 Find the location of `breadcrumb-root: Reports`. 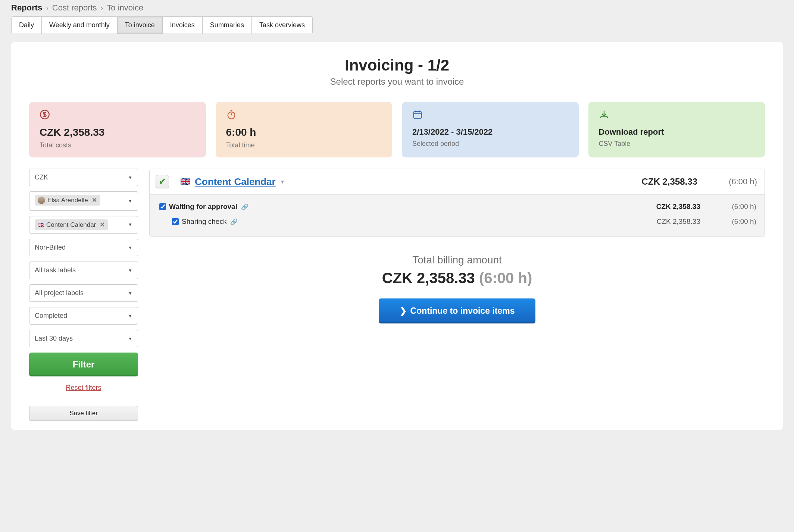

breadcrumb-root: Reports is located at coordinates (27, 8).